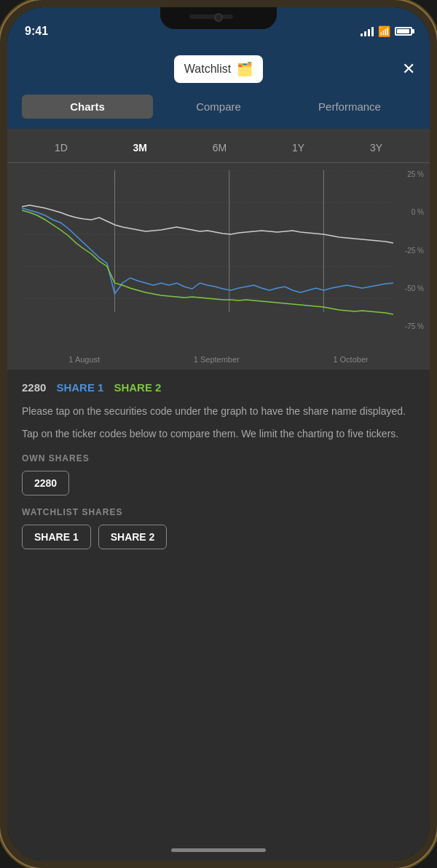 This screenshot has width=437, height=868. What do you see at coordinates (219, 106) in the screenshot?
I see `tab-compare: Compare` at bounding box center [219, 106].